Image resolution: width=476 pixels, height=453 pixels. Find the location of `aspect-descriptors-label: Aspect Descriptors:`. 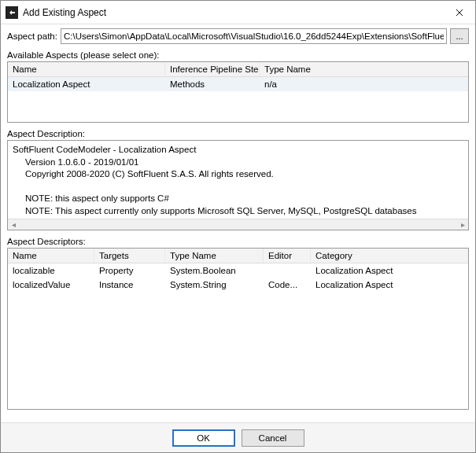

aspect-descriptors-label: Aspect Descriptors: is located at coordinates (238, 241).